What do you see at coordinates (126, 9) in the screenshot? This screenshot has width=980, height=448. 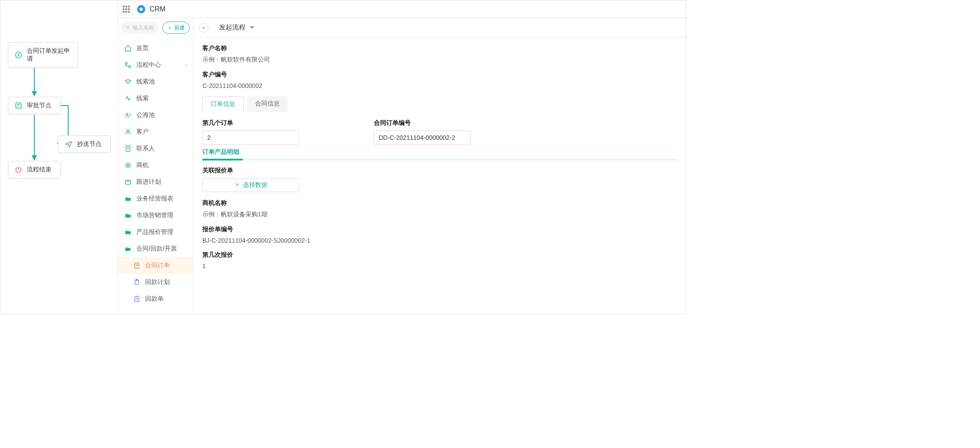 I see `apps-grid-icon` at bounding box center [126, 9].